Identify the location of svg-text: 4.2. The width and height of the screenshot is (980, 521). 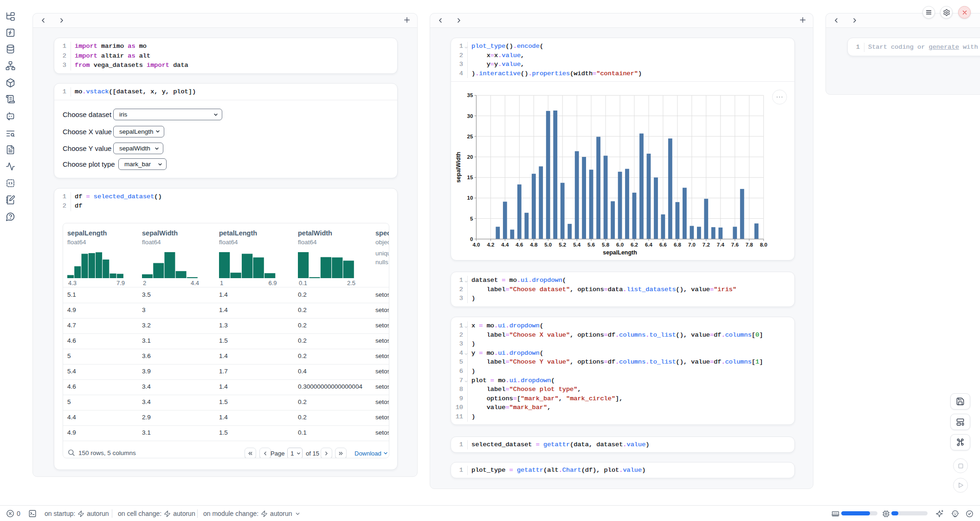
(490, 245).